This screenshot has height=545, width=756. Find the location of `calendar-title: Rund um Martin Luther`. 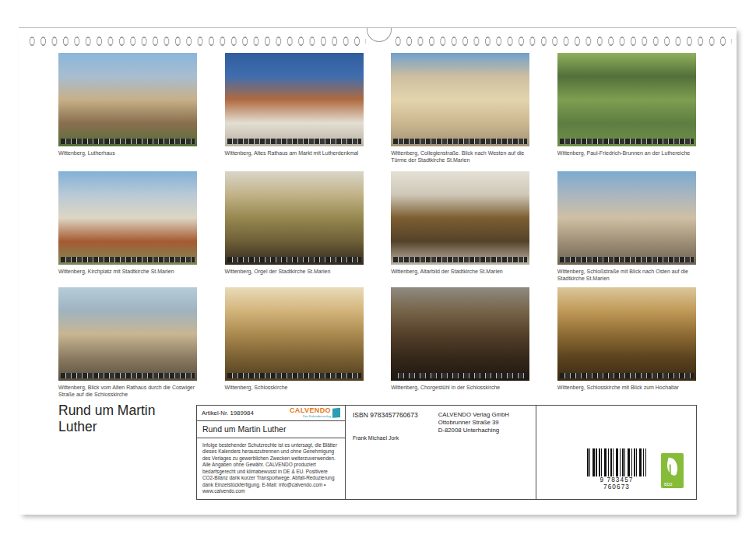

calendar-title: Rund um Martin Luther is located at coordinates (125, 419).